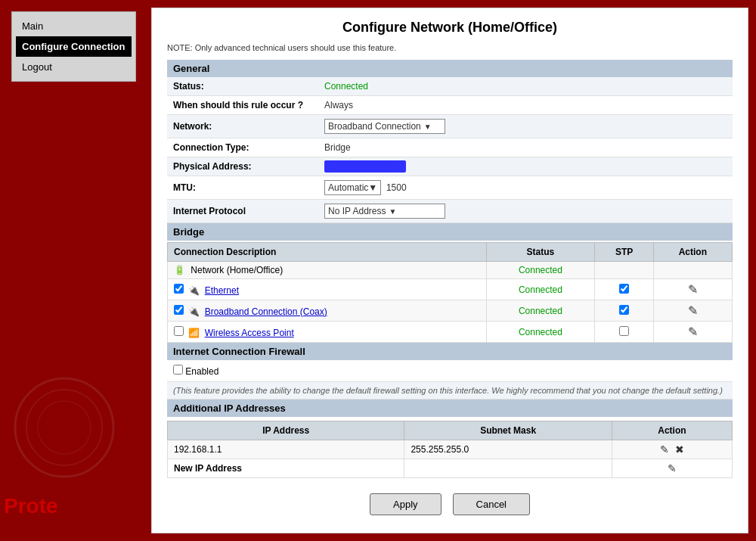 This screenshot has height=541, width=756. Describe the element at coordinates (243, 166) in the screenshot. I see `physical-address-label: Physical Address:` at that location.